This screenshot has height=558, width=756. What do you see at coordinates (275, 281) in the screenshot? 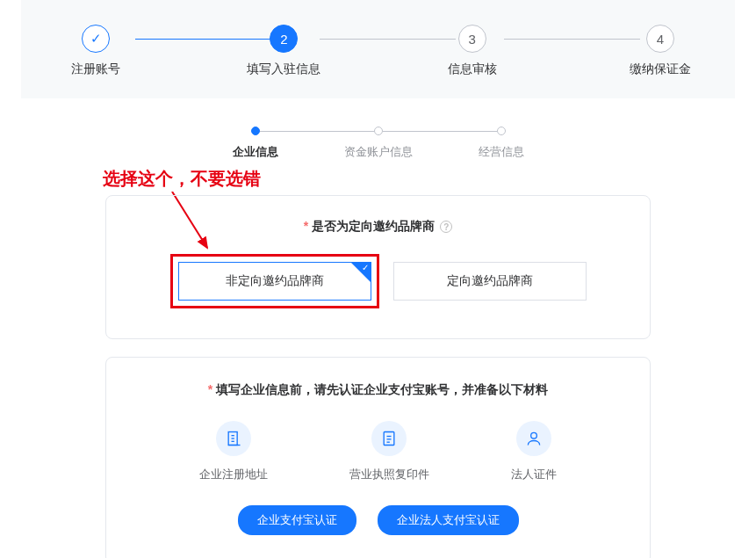
I see `annotation-highlight: 非定向邀约品牌商 ✓` at bounding box center [275, 281].